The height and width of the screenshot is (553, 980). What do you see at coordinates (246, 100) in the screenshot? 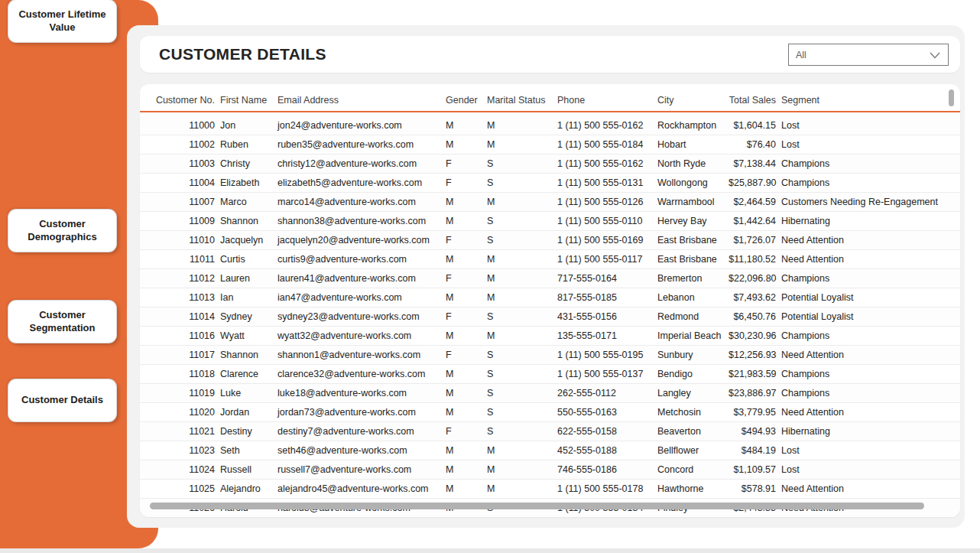
I see `column-header-first-name: First Name` at bounding box center [246, 100].